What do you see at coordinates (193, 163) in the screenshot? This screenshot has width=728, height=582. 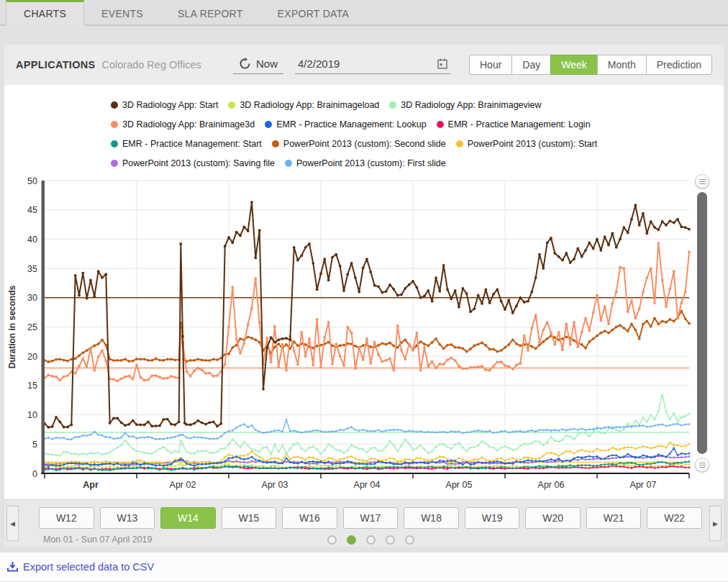 I see `legend-item-powerpoint-2013-custom-saving-file: PowerPoint 2013 (custom): Saving file` at bounding box center [193, 163].